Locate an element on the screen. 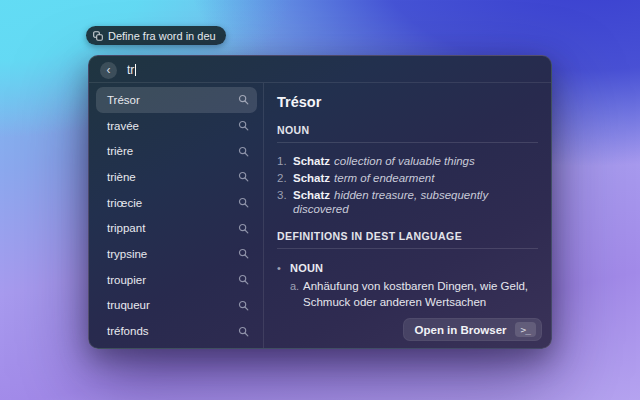 The height and width of the screenshot is (400, 640). shortcut-key-icon: >_ is located at coordinates (526, 330).